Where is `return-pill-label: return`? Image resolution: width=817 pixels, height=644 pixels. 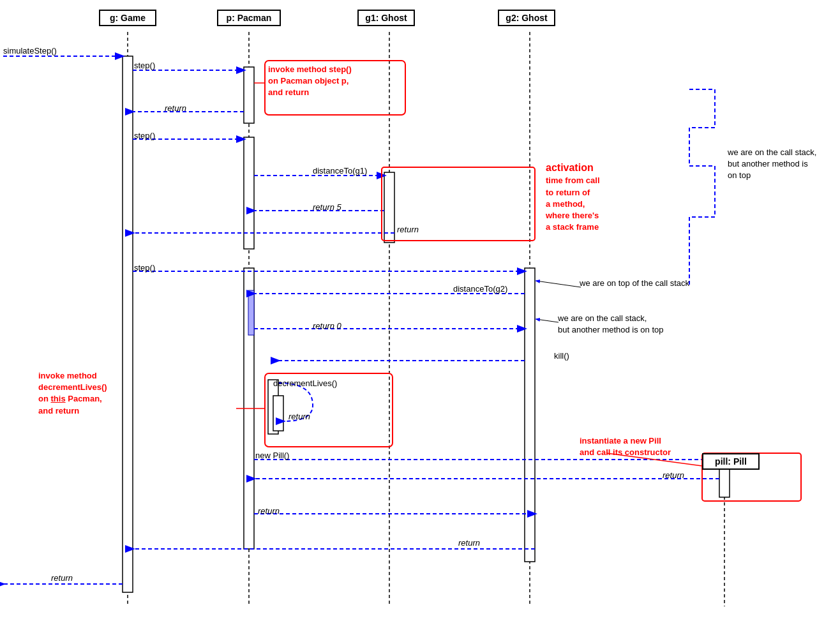 return-pill-label: return is located at coordinates (673, 475).